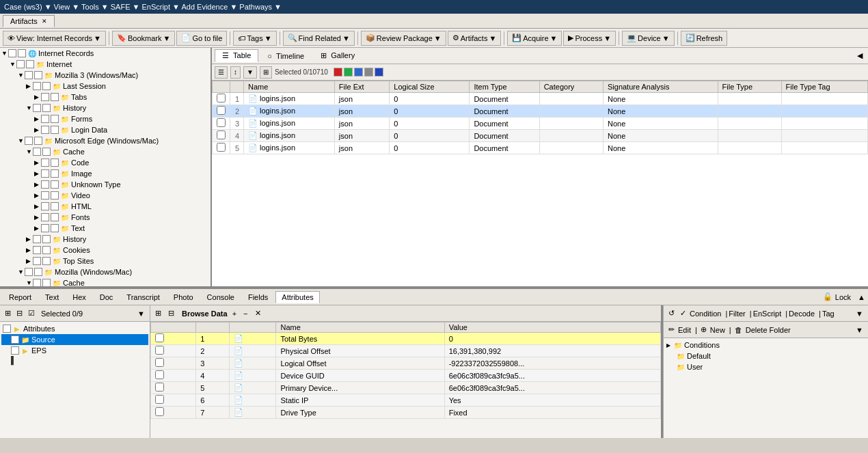 This screenshot has height=453, width=868. I want to click on tree-arrow-19: ▶, so click(29, 261).